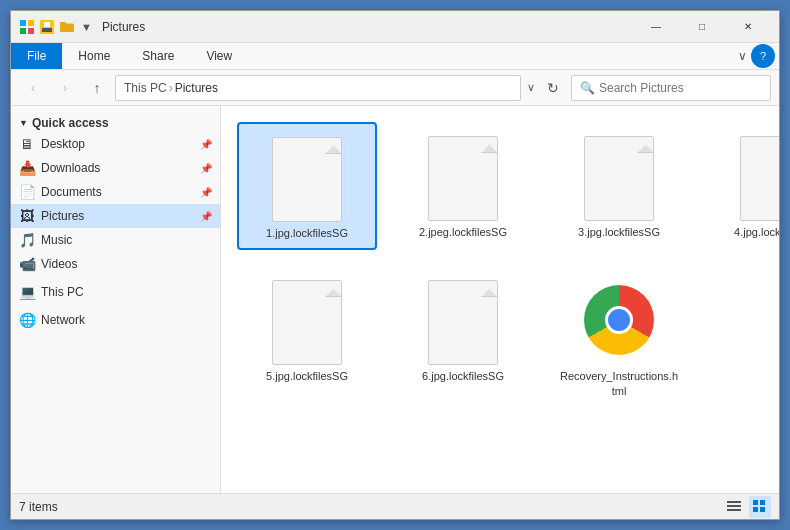 The height and width of the screenshot is (530, 790). I want to click on sidebar-label-documents: Documents, so click(118, 192).